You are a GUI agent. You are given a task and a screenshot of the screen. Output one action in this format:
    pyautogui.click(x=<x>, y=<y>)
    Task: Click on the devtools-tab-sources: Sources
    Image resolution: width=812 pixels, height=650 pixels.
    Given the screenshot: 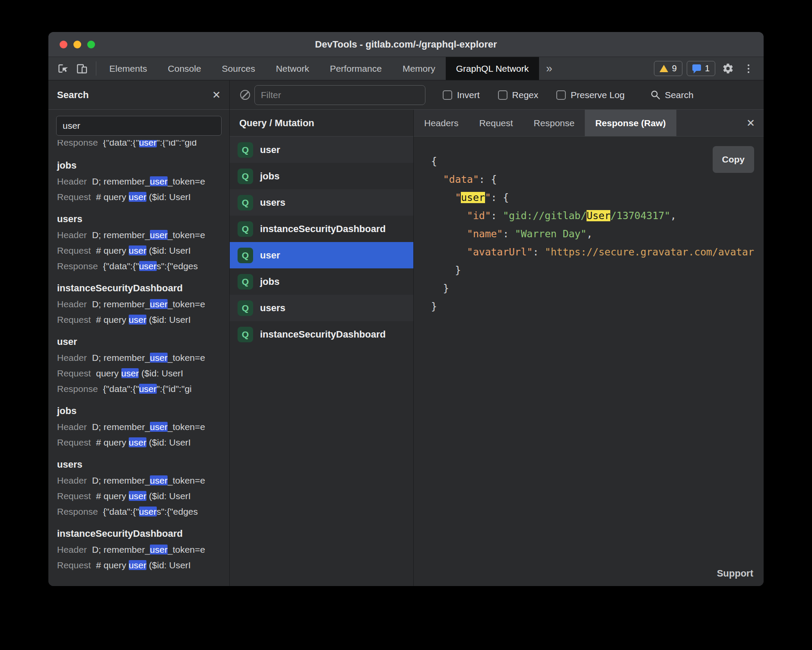 What is the action you would take?
    pyautogui.click(x=238, y=68)
    